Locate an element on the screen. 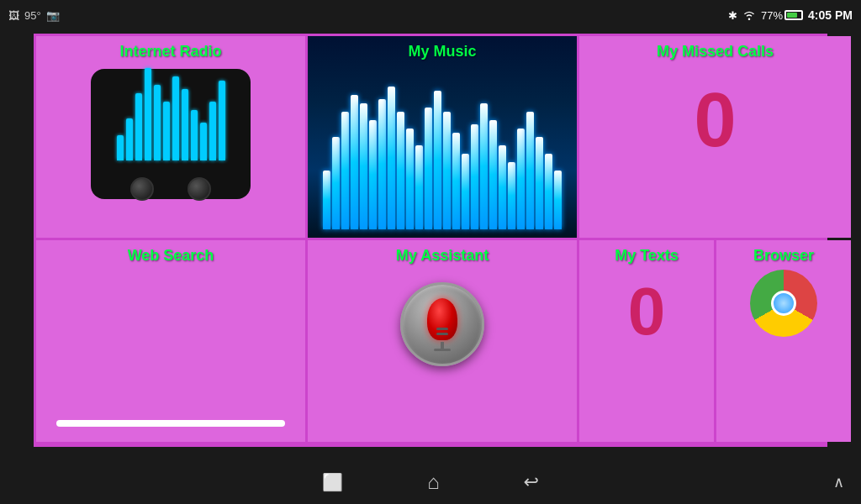 Image resolution: width=861 pixels, height=504 pixels. internet-radio-label: Internet Radio is located at coordinates (171, 52).